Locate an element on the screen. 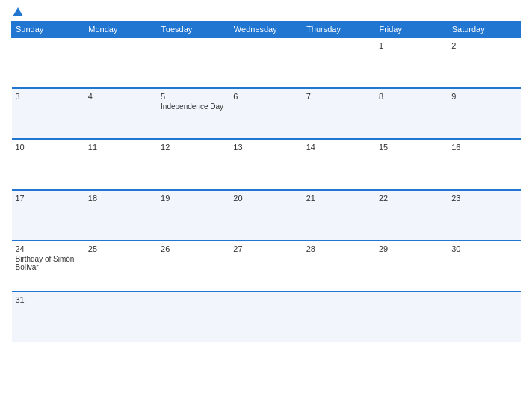 This screenshot has height=411, width=532. day-number: 23 is located at coordinates (484, 198).